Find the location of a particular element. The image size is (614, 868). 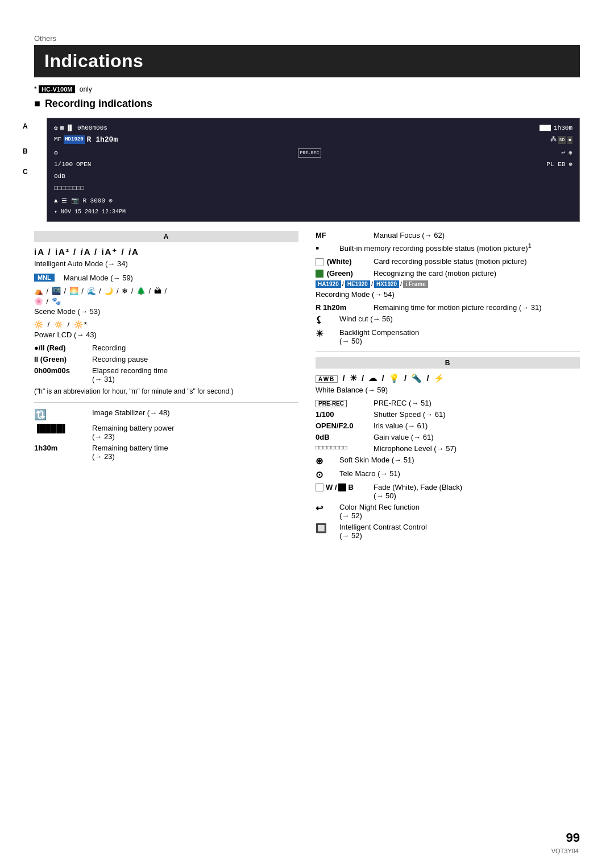

def-mf: MF Manual Focus (→ 62) is located at coordinates (448, 235).